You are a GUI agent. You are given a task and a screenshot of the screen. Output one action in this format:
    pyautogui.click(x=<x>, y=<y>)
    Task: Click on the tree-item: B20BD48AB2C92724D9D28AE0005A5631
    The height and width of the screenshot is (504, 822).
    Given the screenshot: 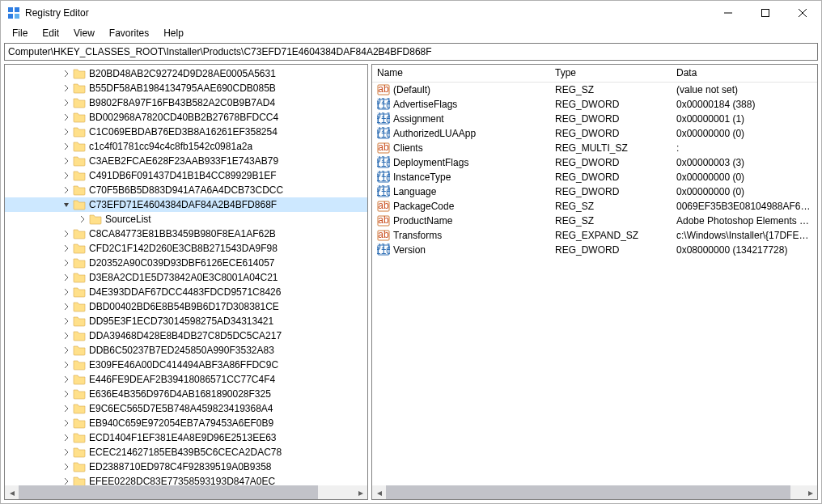 What is the action you would take?
    pyautogui.click(x=186, y=74)
    